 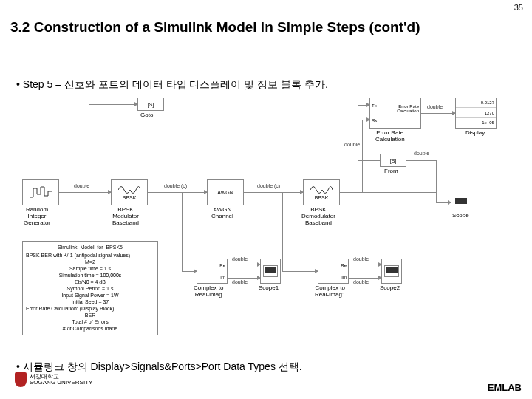 What do you see at coordinates (393, 160) in the screenshot?
I see `from-block: [S]` at bounding box center [393, 160].